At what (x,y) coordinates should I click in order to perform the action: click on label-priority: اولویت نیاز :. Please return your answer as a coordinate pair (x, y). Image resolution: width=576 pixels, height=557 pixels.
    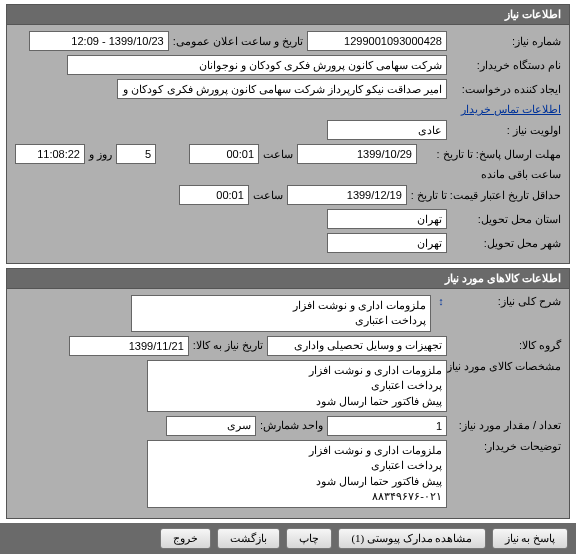
    Looking at the image, I should click on (506, 130).